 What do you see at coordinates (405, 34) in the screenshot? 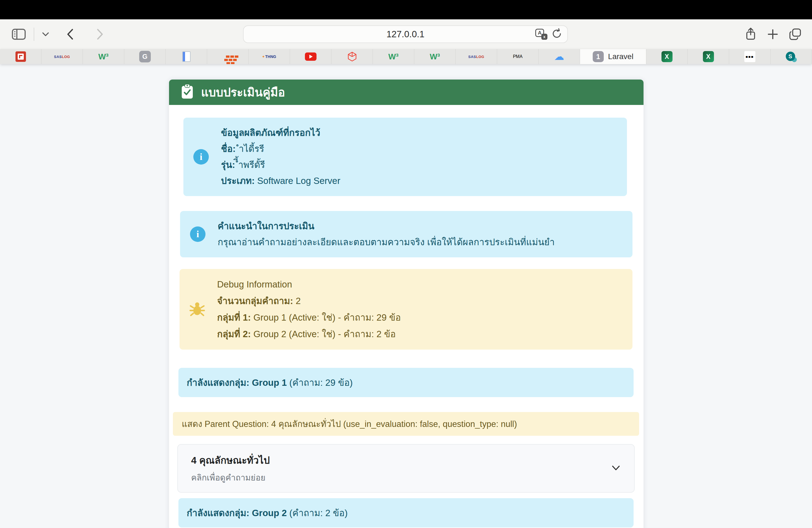
I see `url-text: 127.0.0.1` at bounding box center [405, 34].